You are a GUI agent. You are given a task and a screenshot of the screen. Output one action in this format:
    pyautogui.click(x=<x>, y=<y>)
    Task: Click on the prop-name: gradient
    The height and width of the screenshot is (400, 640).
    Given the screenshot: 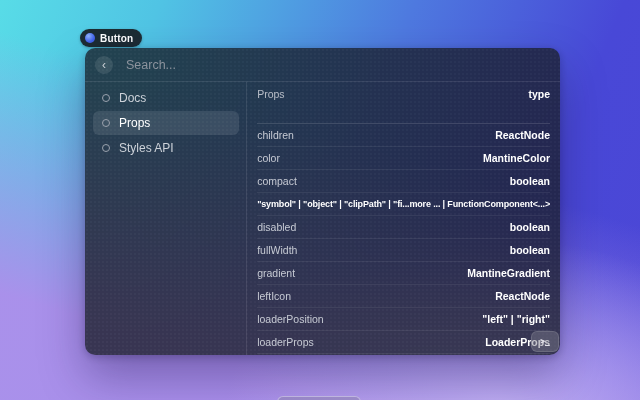 What is the action you would take?
    pyautogui.click(x=276, y=273)
    